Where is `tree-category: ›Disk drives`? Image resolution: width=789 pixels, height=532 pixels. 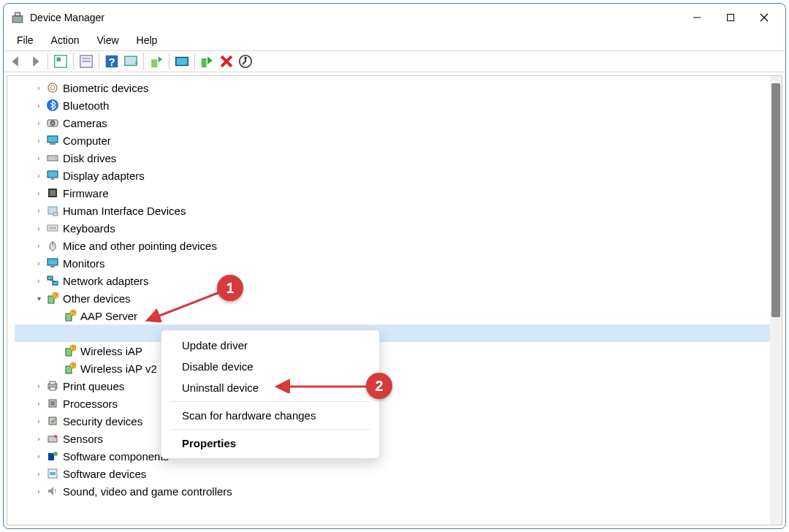 tree-category: ›Disk drives is located at coordinates (397, 158).